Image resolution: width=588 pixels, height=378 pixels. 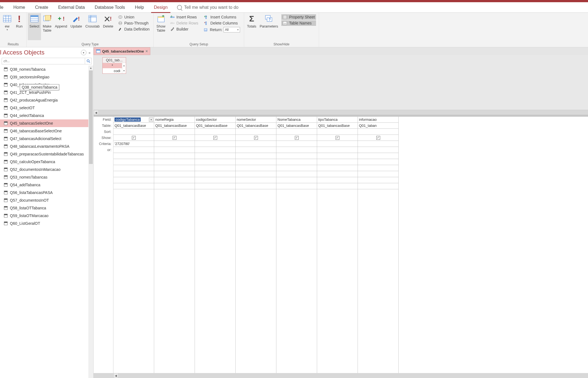 What do you see at coordinates (13, 45) in the screenshot?
I see `group-results-label: Results` at bounding box center [13, 45].